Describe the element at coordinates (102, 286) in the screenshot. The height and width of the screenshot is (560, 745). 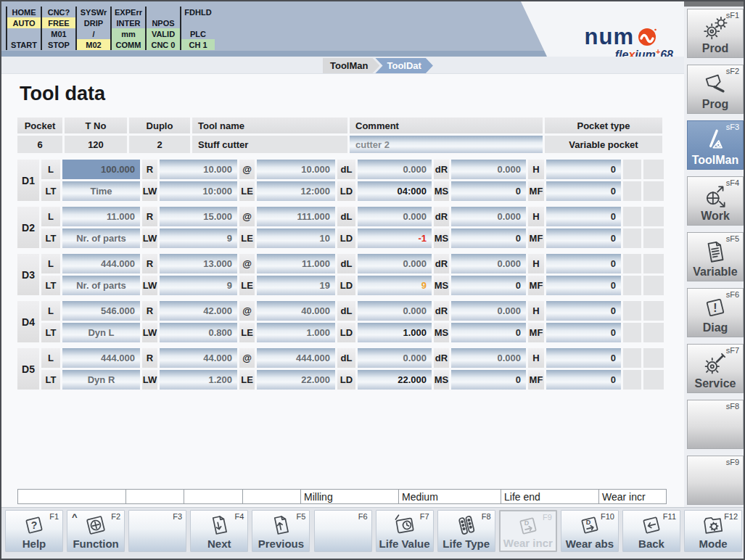
I see `value-D3-LT: Nr. of parts` at that location.